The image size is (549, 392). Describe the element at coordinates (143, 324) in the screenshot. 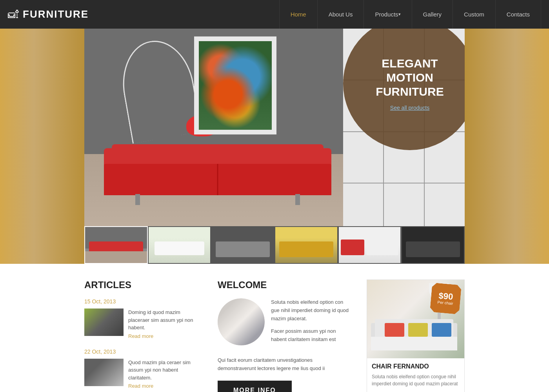

I see `article-1-item: Doming id quod mazim placeraer sim assum…` at that location.